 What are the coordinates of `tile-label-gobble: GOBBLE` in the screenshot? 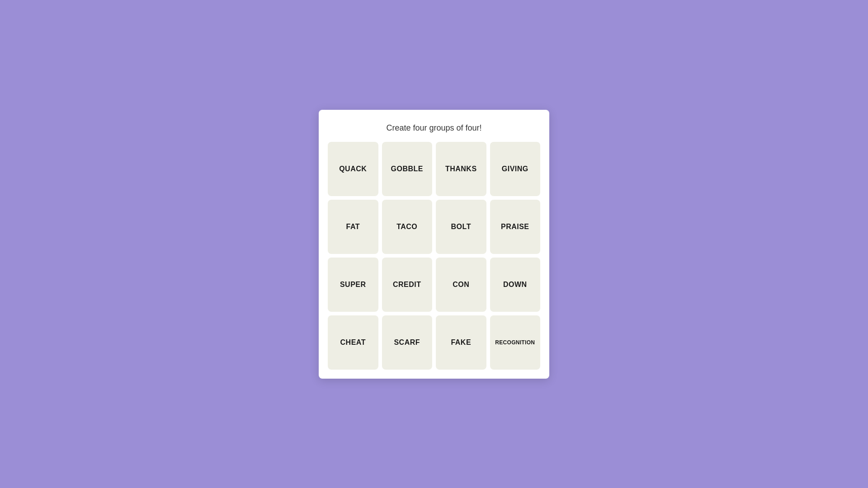 It's located at (407, 169).